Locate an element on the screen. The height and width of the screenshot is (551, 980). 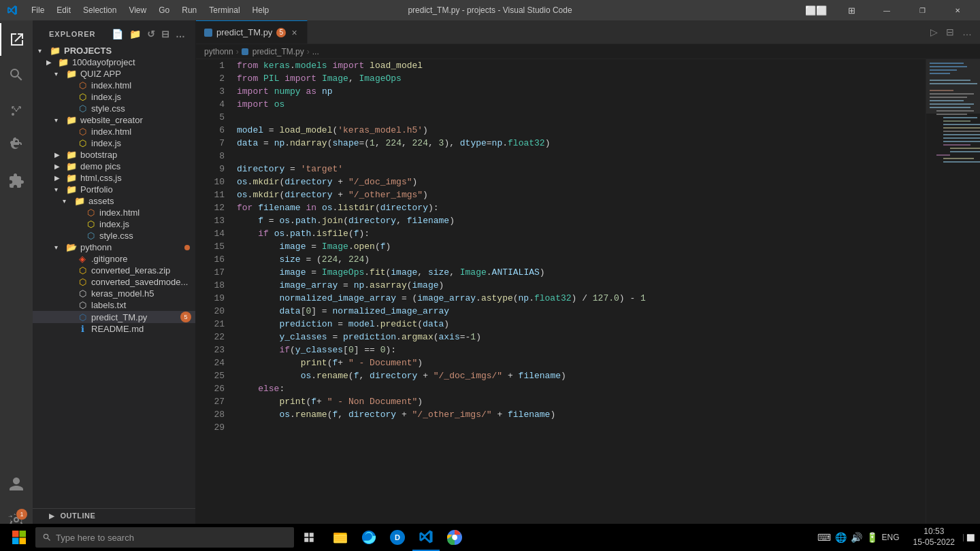
html-file-icon: ⬡ is located at coordinates (82, 86).